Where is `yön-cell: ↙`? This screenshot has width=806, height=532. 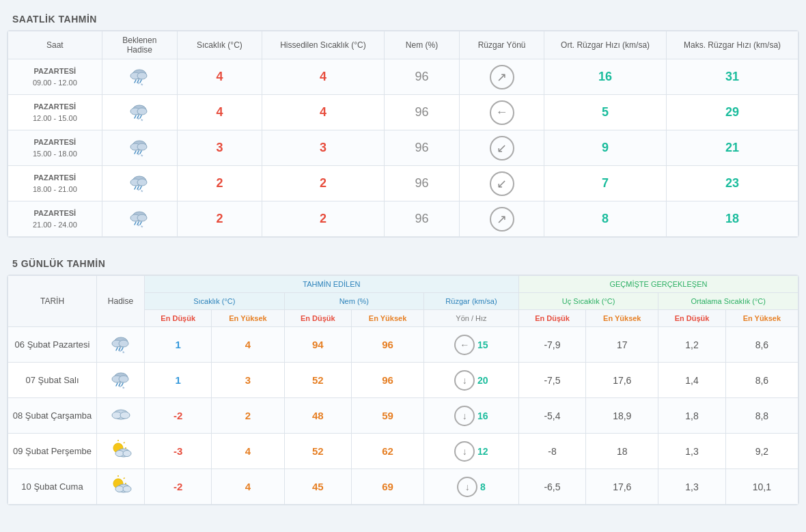 yön-cell: ↙ is located at coordinates (502, 184).